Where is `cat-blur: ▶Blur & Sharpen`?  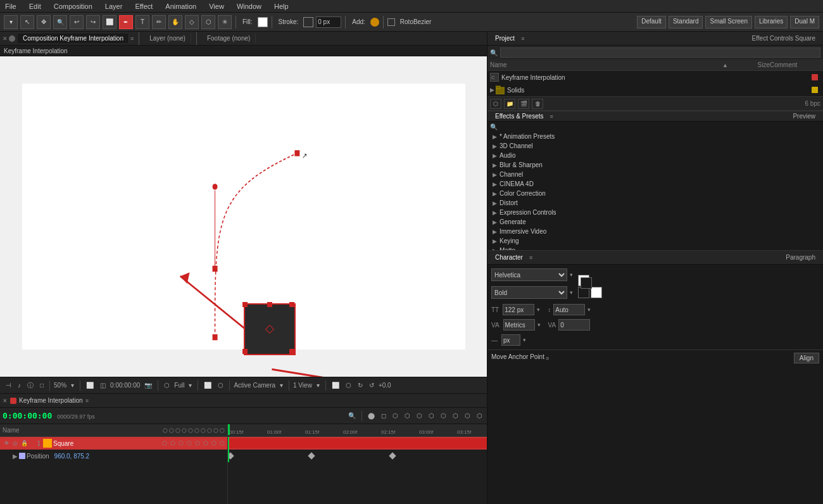 cat-blur: ▶Blur & Sharpen is located at coordinates (655, 165).